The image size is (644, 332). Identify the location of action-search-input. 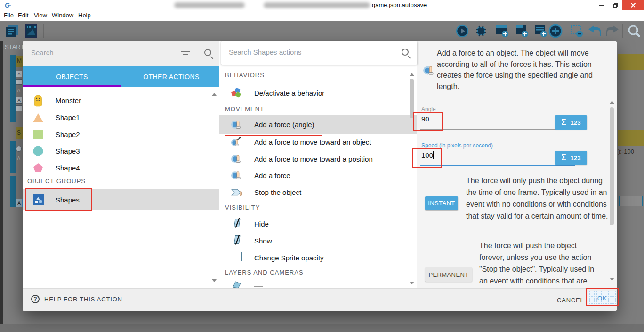
(306, 52).